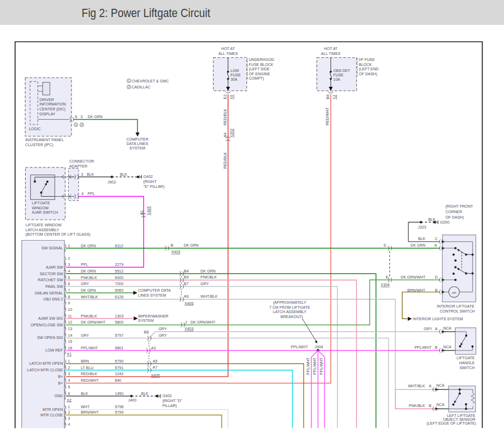 This screenshot has height=440, width=504. I want to click on svg-text: 30A, so click(234, 79).